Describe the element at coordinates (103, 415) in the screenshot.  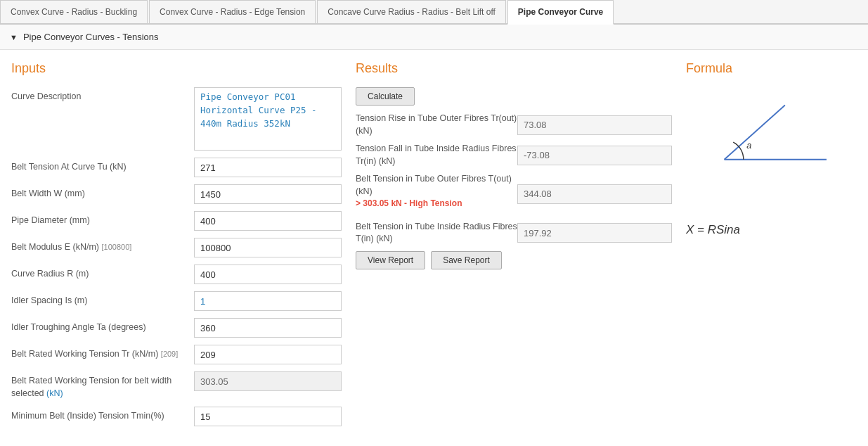
I see `label-min-belt: Minimum Belt (Inside) Tension Tmin(%)` at that location.